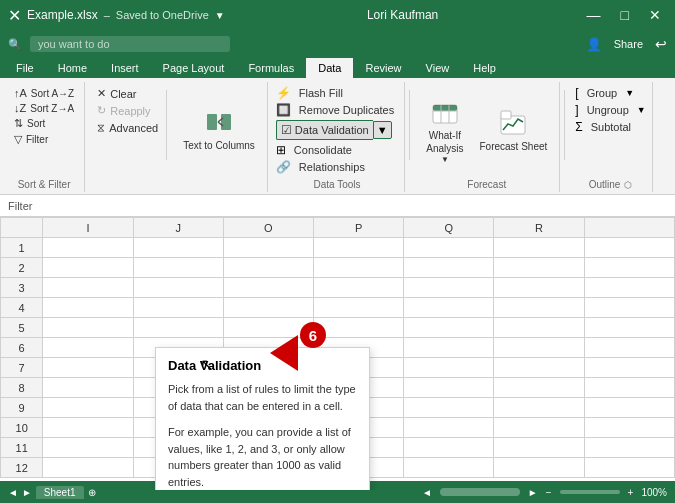 This screenshot has height=503, width=675. What do you see at coordinates (25, 68) in the screenshot?
I see `tab-file: File` at bounding box center [25, 68].